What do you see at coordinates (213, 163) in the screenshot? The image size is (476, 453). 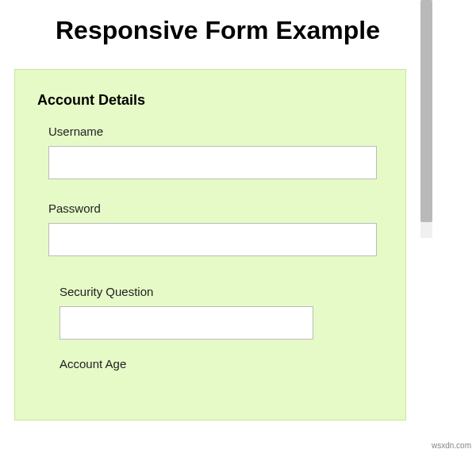 I see `username-input` at bounding box center [213, 163].